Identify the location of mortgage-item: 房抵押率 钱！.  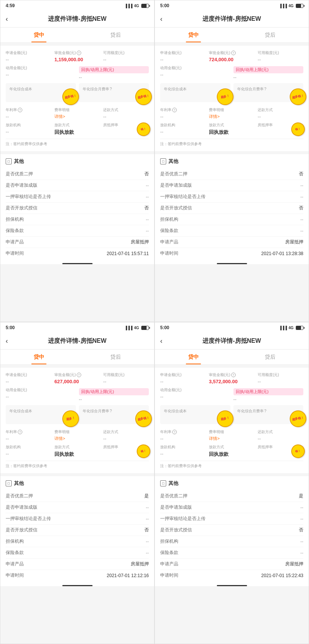
(126, 129).